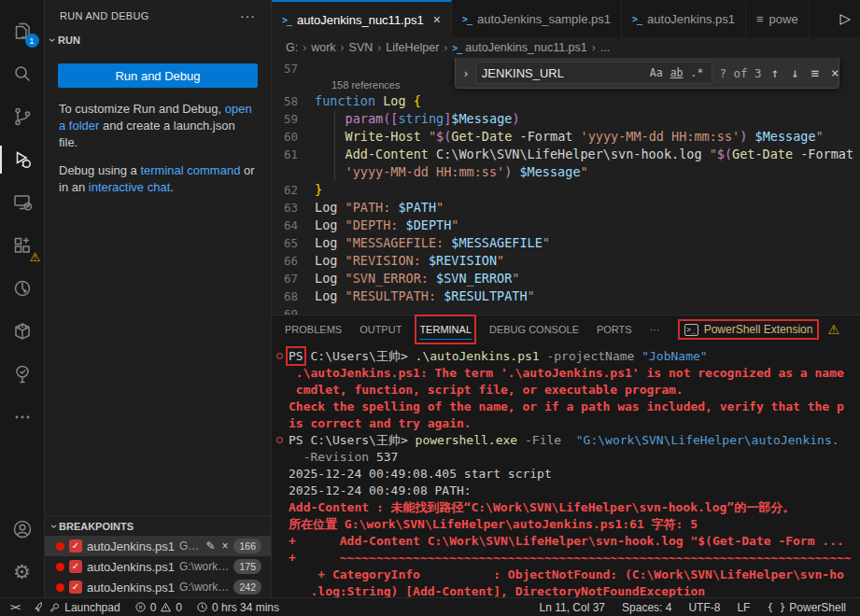  Describe the element at coordinates (129, 187) in the screenshot. I see `sidebar-link: interactive chat` at that location.